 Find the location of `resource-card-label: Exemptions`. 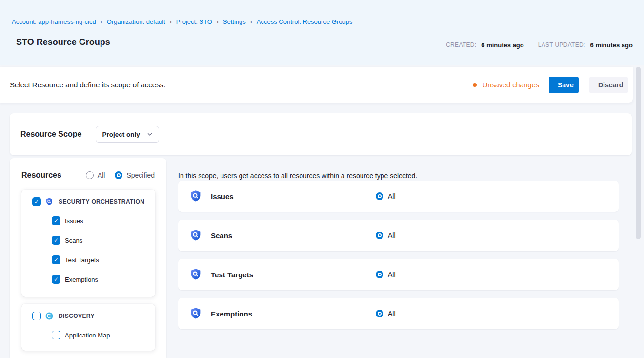

resource-card-label: Exemptions is located at coordinates (231, 314).